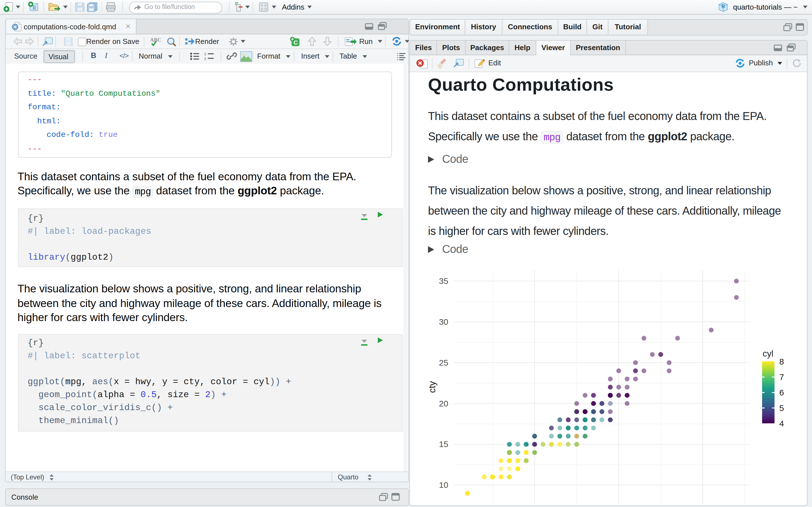 This screenshot has height=507, width=812. What do you see at coordinates (782, 424) in the screenshot?
I see `svg-text: 4` at bounding box center [782, 424].